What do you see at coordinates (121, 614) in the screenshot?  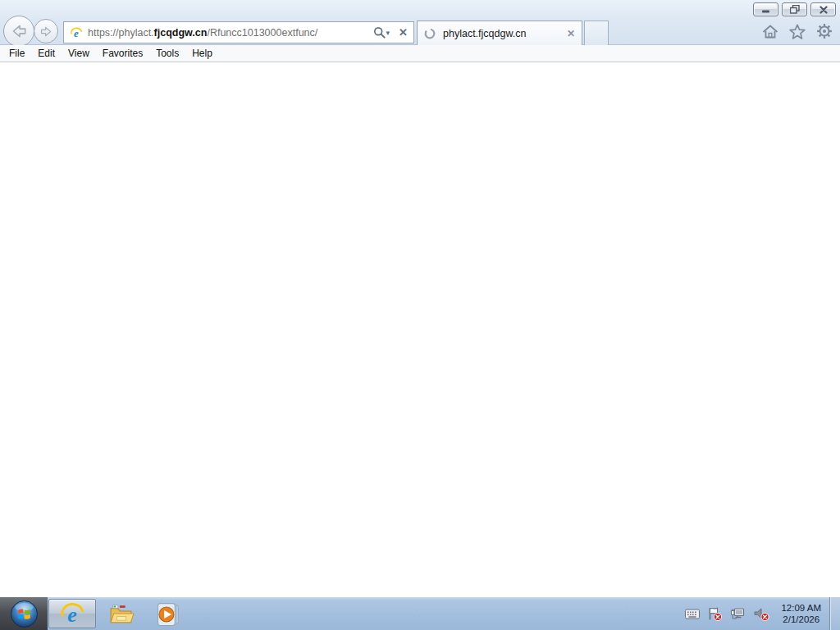 I see `explorer-folder-icon` at bounding box center [121, 614].